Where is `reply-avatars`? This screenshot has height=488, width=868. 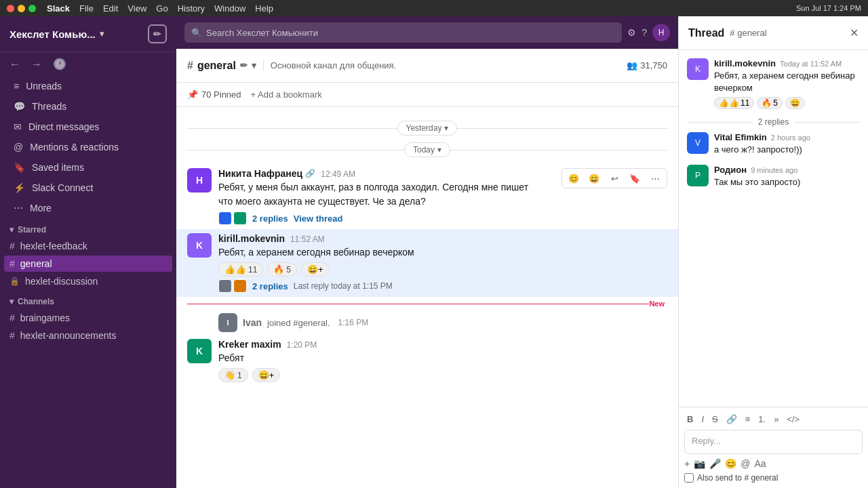
reply-avatars is located at coordinates (233, 286).